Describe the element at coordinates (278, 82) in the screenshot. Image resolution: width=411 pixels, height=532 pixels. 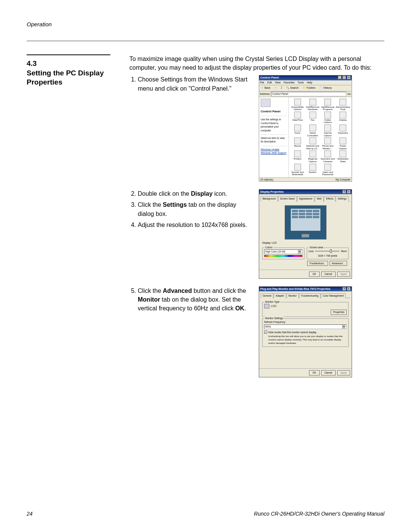
I see `menu-view: View` at that location.